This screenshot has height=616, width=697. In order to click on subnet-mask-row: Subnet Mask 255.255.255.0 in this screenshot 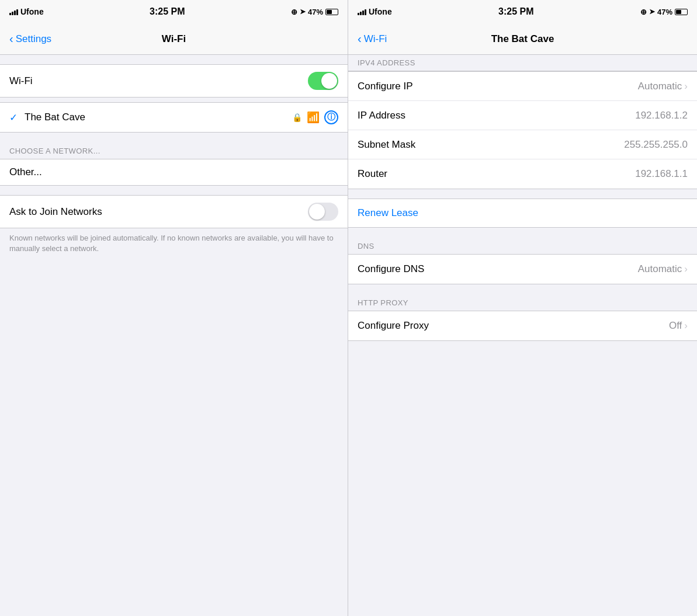, I will do `click(522, 145)`.